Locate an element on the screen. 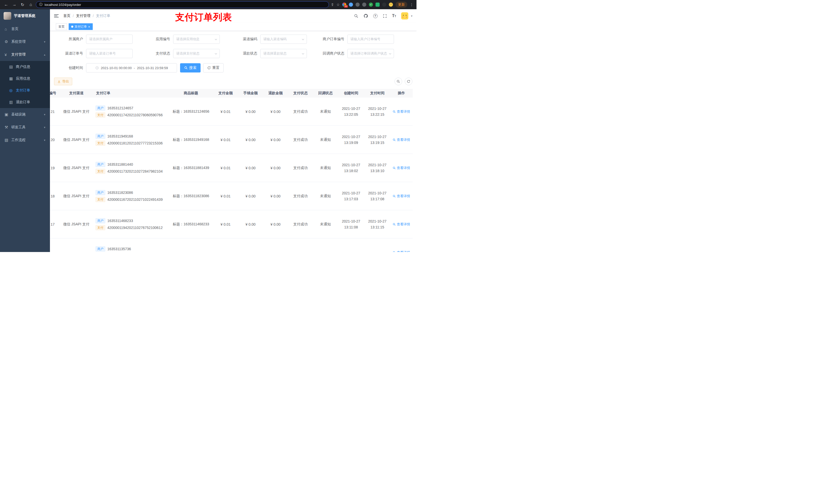  channel-order-no-input: 请输入渠道订单号 is located at coordinates (110, 53).